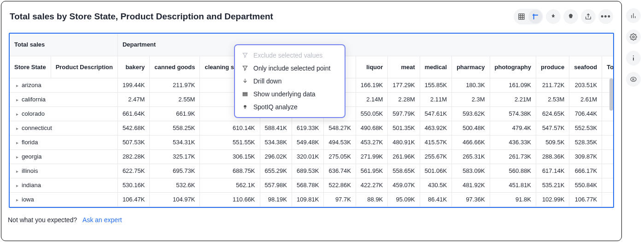  I want to click on state-cell: california, so click(64, 100).